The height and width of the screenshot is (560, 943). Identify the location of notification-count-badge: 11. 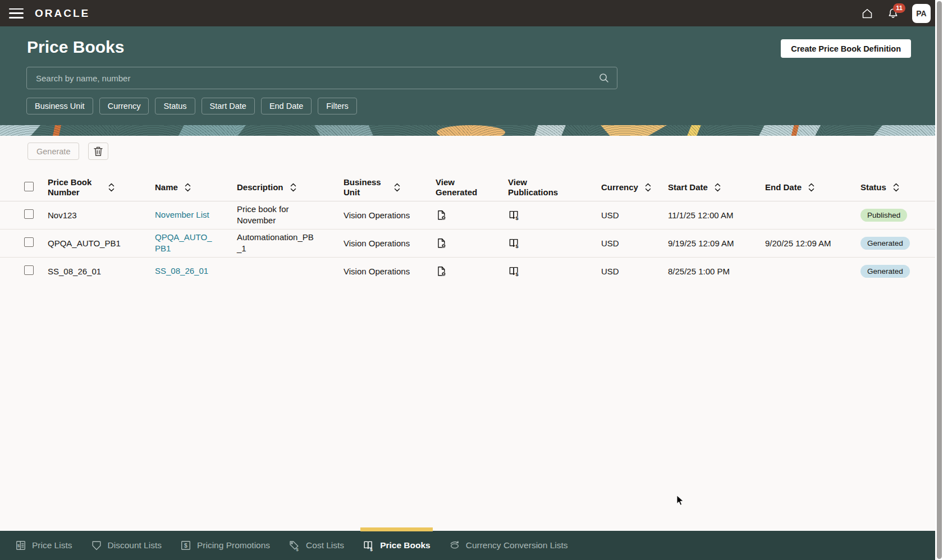
(899, 8).